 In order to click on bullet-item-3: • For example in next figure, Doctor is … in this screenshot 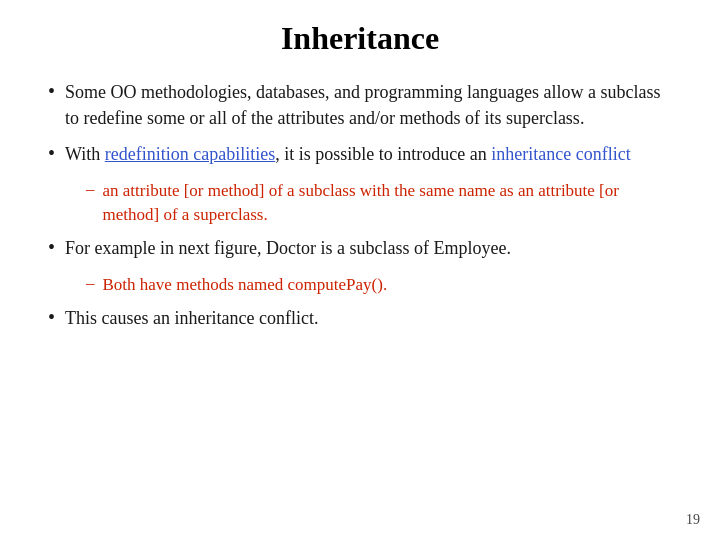, I will do `click(360, 248)`.